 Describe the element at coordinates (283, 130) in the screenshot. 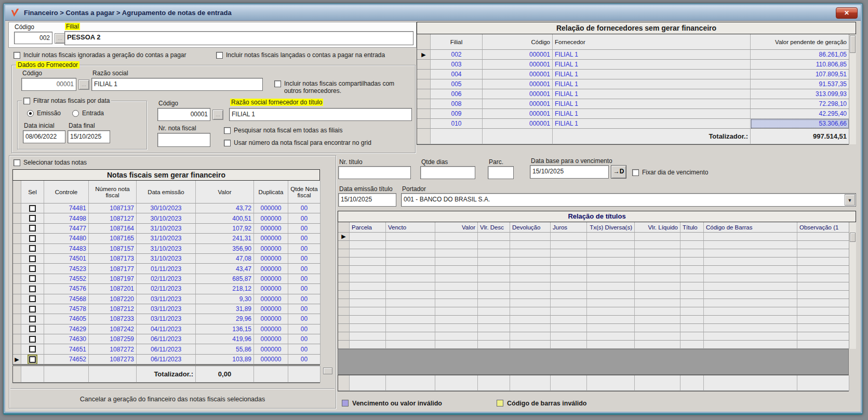

I see `chk-pesquisar-filiais: Pesquisar nota fiscal em todas as filiai…` at that location.